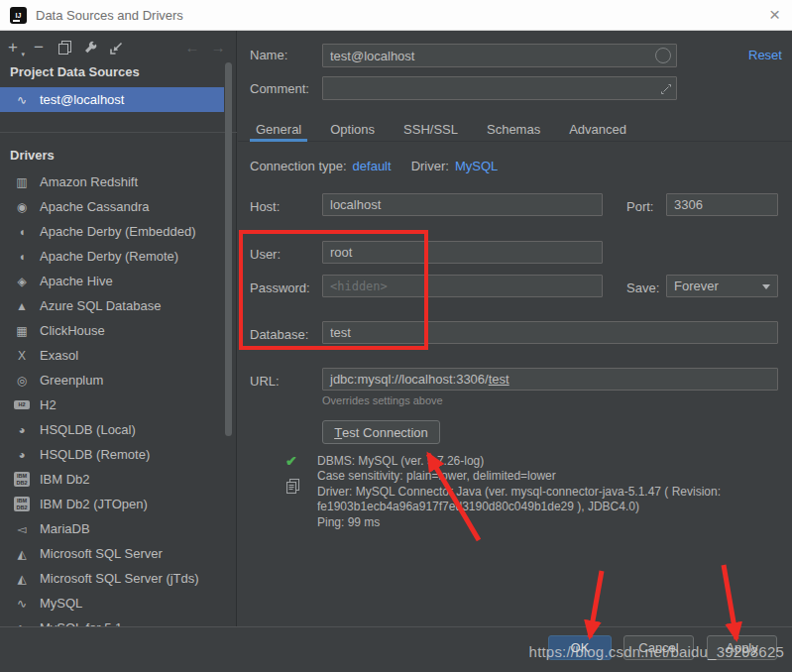 This screenshot has height=672, width=792. Describe the element at coordinates (550, 379) in the screenshot. I see `url-input: jdbc:mysql://localhost:3306/test` at that location.